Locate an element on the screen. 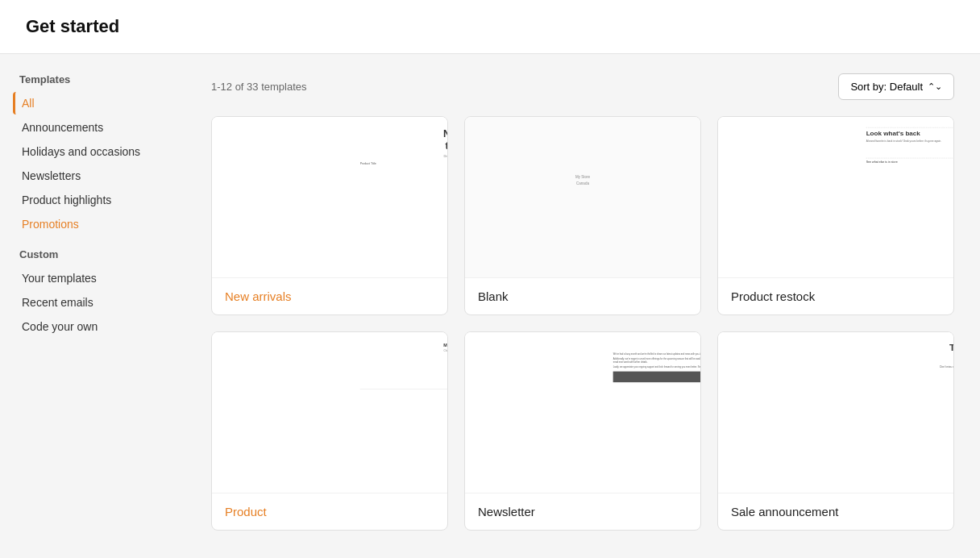  template-preview-blank: My Store Canada is located at coordinates (583, 198).